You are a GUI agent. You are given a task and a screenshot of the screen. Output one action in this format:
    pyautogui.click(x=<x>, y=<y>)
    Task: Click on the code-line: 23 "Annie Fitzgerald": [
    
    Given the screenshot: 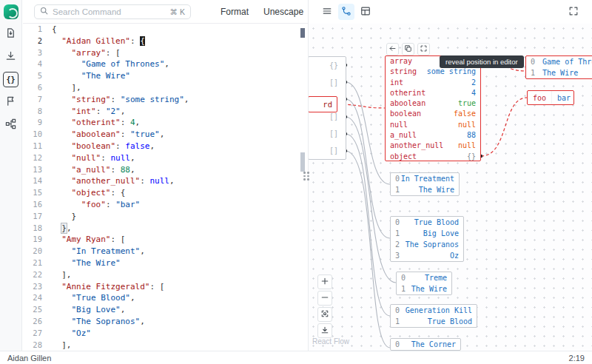 What is the action you would take?
    pyautogui.click(x=169, y=287)
    